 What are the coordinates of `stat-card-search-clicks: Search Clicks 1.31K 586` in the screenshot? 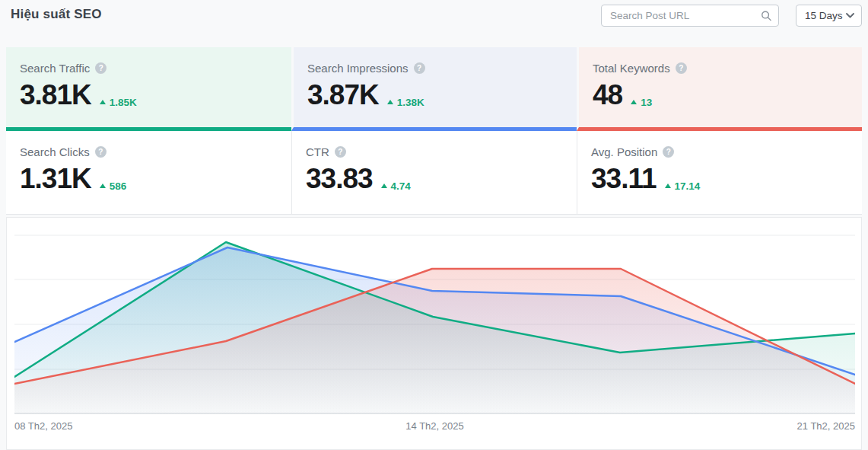 It's located at (149, 173).